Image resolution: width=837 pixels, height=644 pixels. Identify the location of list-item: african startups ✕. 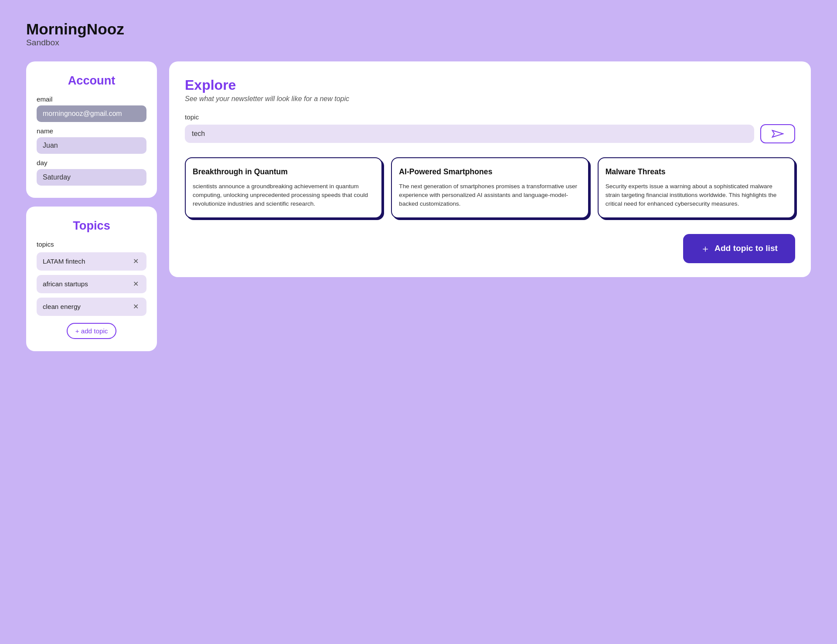
(92, 284).